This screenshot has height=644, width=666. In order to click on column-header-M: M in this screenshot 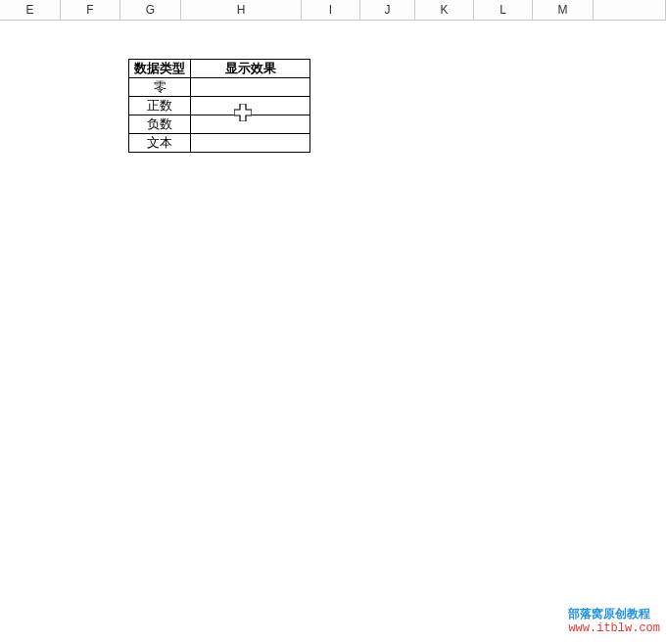, I will do `click(563, 10)`.